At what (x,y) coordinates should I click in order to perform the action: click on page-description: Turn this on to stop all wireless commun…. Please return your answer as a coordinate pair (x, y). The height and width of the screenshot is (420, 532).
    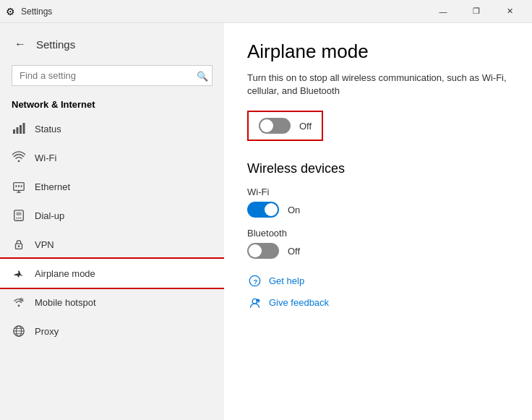
    Looking at the image, I should click on (378, 85).